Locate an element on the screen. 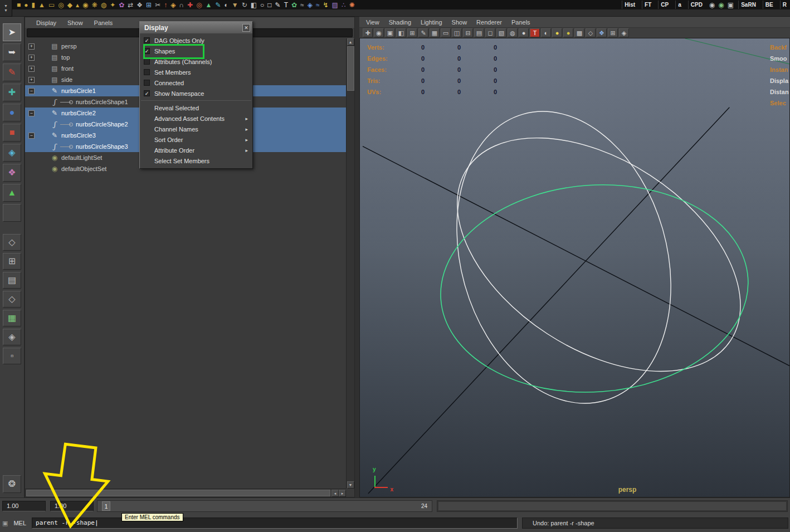 The height and width of the screenshot is (532, 790). platonic-solid-icon: ✦ is located at coordinates (113, 5).